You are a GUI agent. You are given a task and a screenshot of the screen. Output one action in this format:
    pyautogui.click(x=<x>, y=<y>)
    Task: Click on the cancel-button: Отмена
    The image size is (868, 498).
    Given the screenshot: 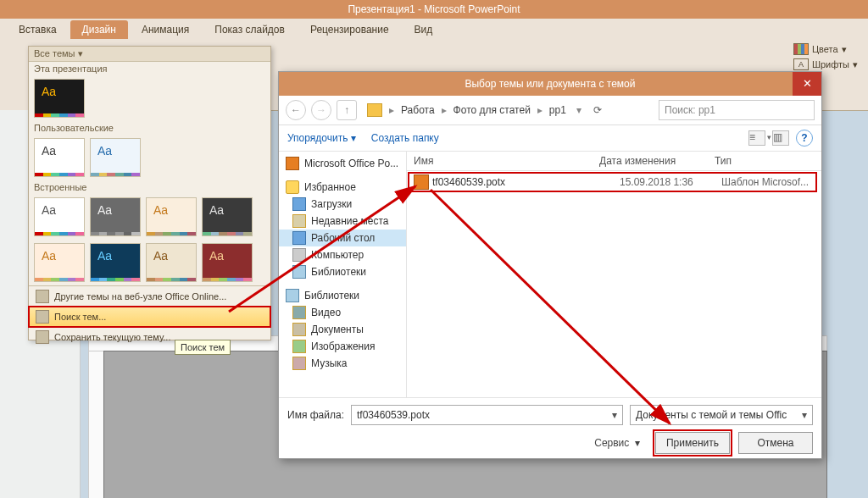 What is the action you would take?
    pyautogui.click(x=776, y=443)
    